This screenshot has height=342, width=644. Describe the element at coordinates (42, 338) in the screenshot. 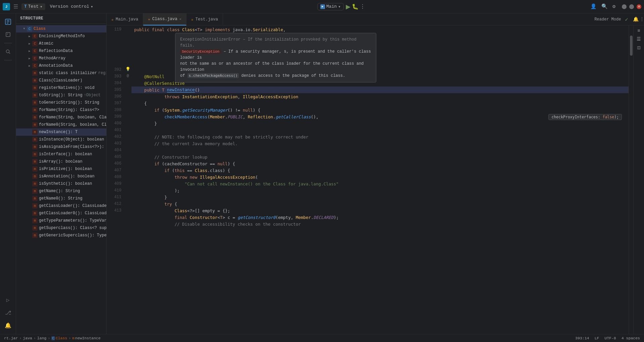

I see `bc-lang: lang` at that location.